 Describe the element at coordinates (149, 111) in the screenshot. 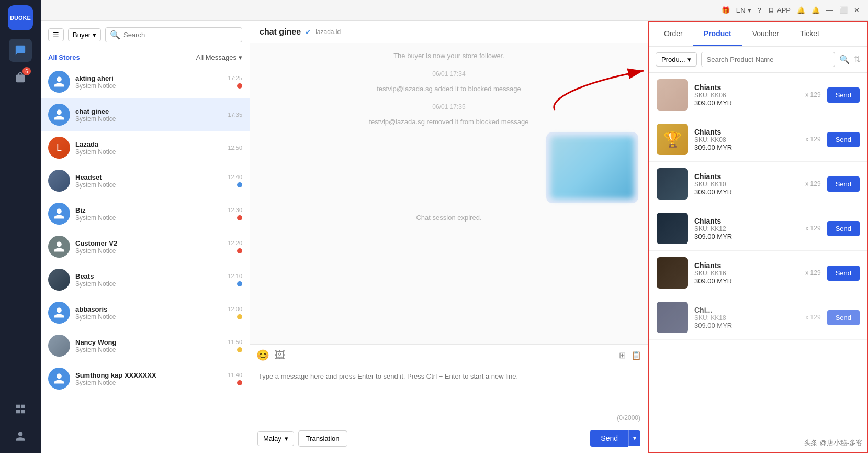

I see `chat-item-name: chat ginee` at that location.